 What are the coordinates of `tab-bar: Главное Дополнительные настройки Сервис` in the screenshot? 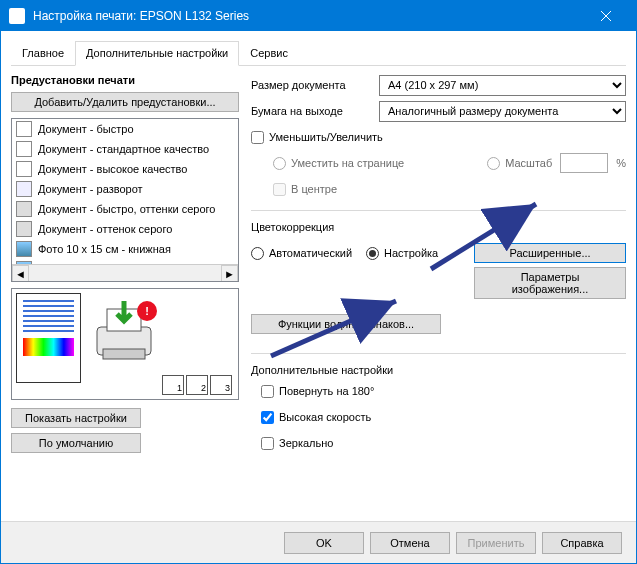 It's located at (318, 54).